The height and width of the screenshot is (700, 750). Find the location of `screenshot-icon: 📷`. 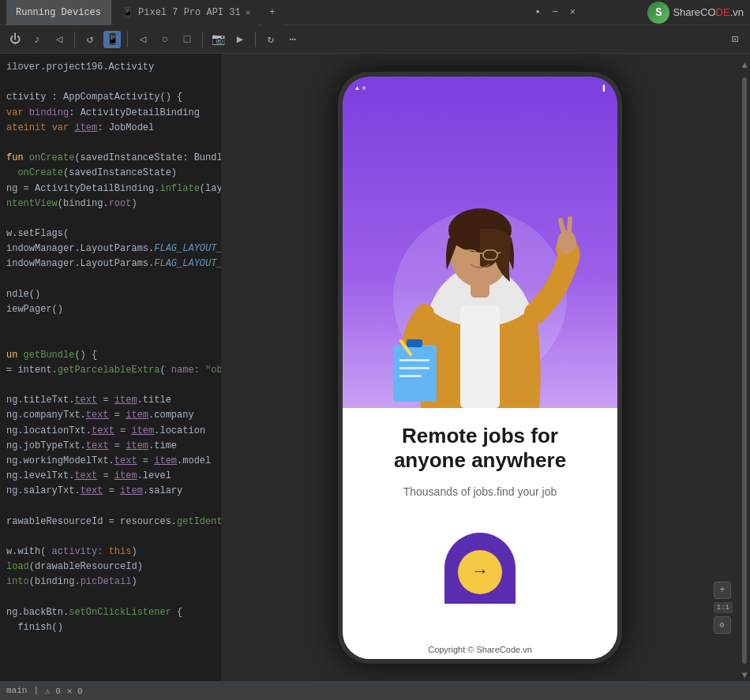

screenshot-icon: 📷 is located at coordinates (218, 39).